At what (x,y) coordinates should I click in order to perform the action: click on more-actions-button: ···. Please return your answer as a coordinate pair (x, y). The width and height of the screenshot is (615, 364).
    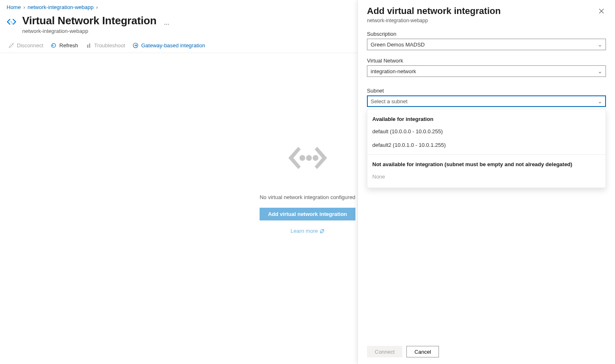
    Looking at the image, I should click on (166, 24).